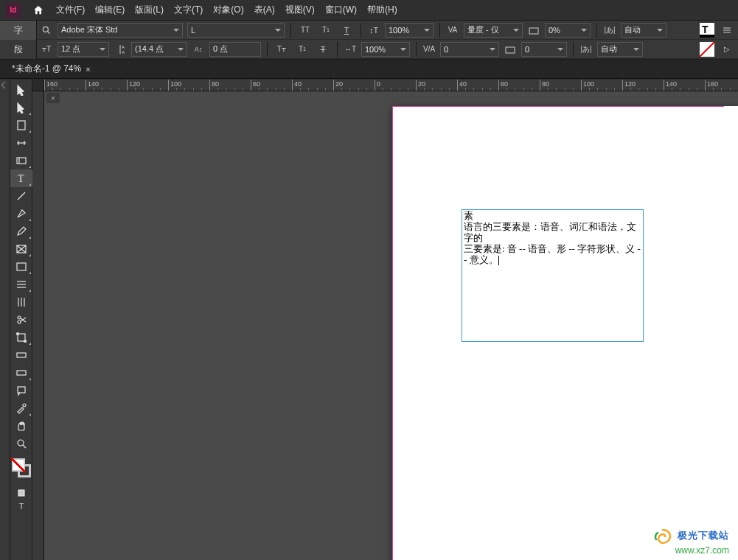 The width and height of the screenshot is (738, 560). I want to click on opt2-value: 0, so click(527, 49).